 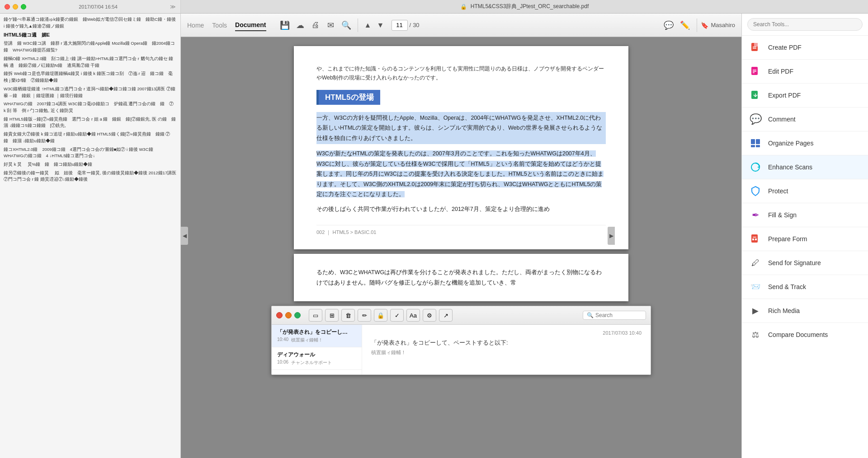 What do you see at coordinates (173, 7) in the screenshot?
I see `expand-icon: ≫` at bounding box center [173, 7].